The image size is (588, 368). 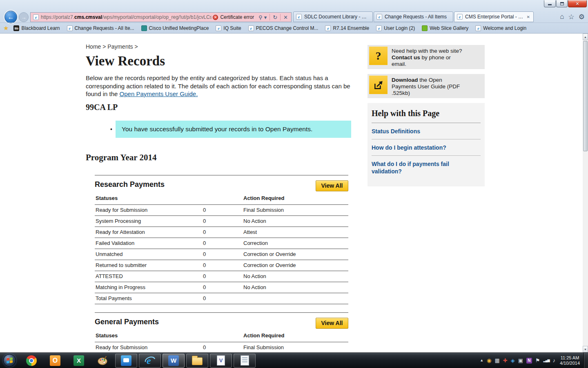 I want to click on maximize-icon, so click(x=562, y=4).